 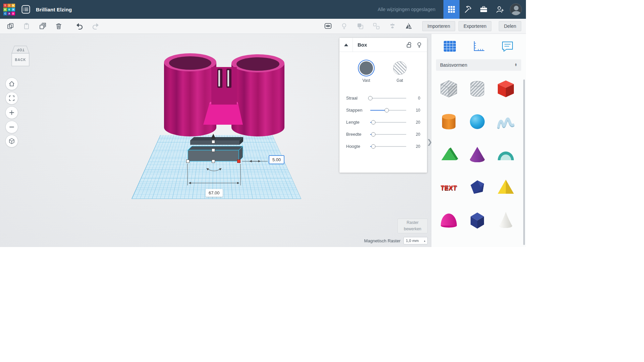 What do you see at coordinates (20, 56) in the screenshot?
I see `view-cube: TOP BACK` at bounding box center [20, 56].